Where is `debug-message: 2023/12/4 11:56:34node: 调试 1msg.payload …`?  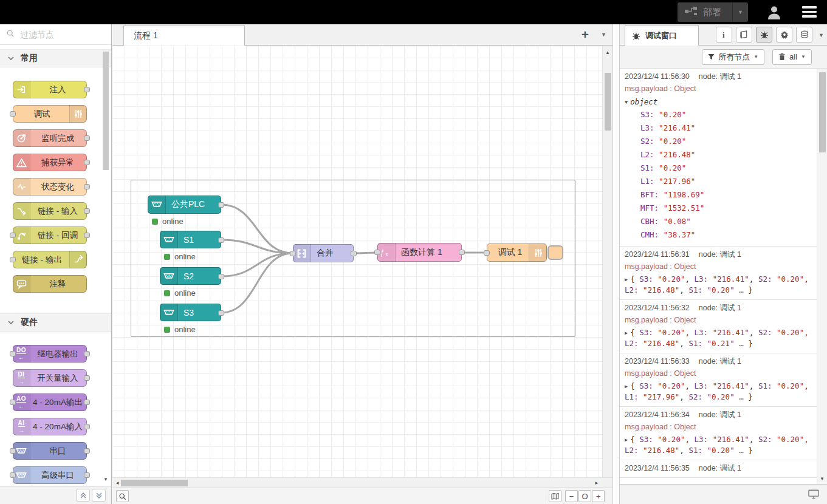
debug-message: 2023/12/4 11:56:34node: 调试 1msg.payload … is located at coordinates (718, 434).